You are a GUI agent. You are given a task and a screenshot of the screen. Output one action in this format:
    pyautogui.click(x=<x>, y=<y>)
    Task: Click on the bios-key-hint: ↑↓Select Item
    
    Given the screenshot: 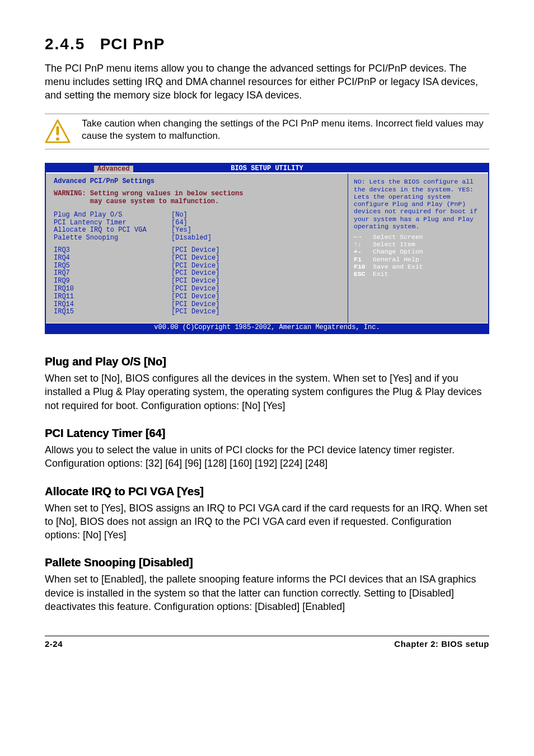 What is the action you would take?
    pyautogui.click(x=418, y=244)
    